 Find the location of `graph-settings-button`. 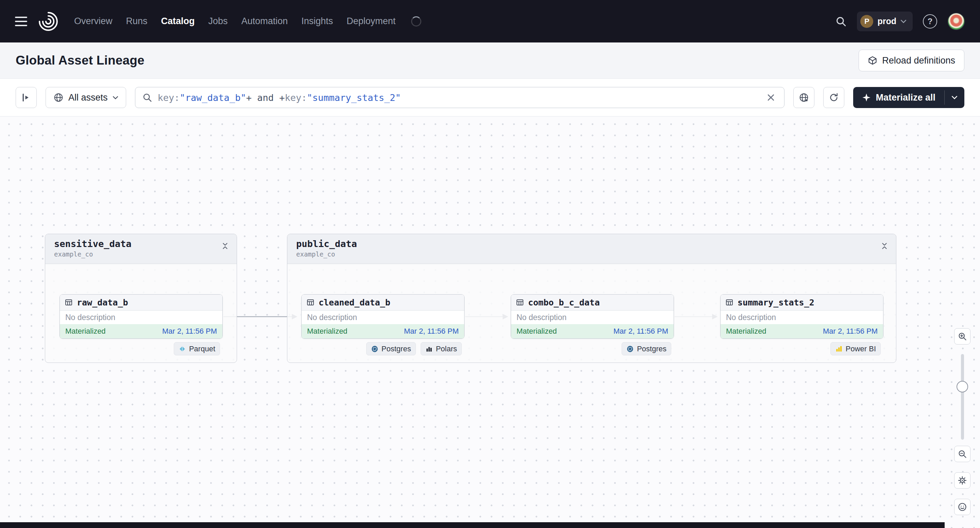

graph-settings-button is located at coordinates (804, 97).